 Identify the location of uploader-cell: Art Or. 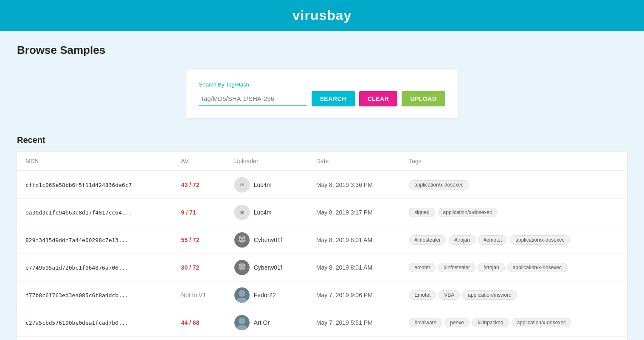
(267, 323).